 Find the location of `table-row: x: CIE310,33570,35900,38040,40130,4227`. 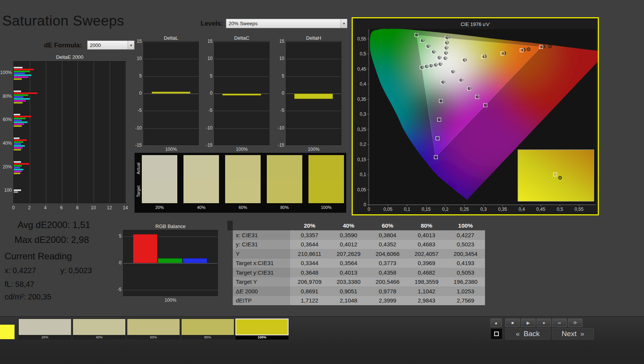

table-row: x: CIE310,33570,35900,38040,40130,4227 is located at coordinates (359, 235).